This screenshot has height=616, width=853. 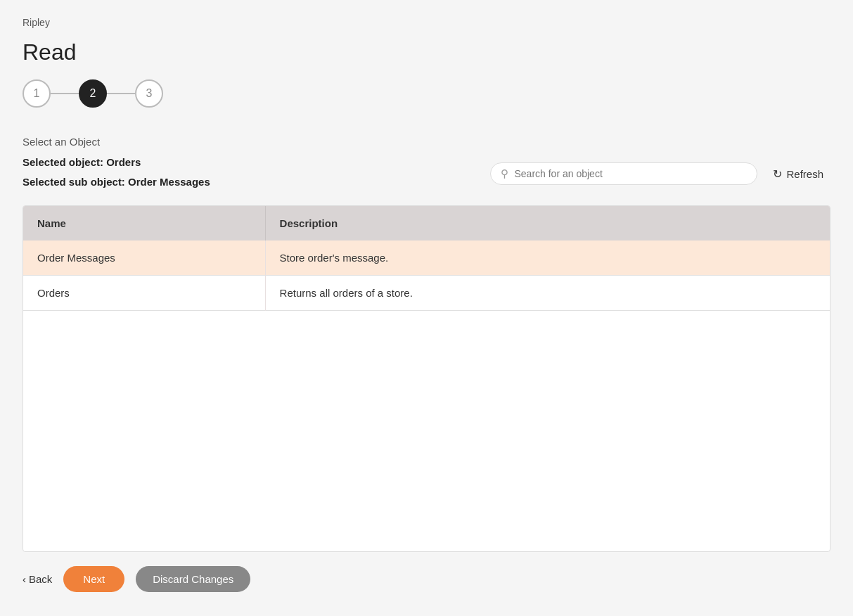 What do you see at coordinates (94, 579) in the screenshot?
I see `next-button: Next` at bounding box center [94, 579].